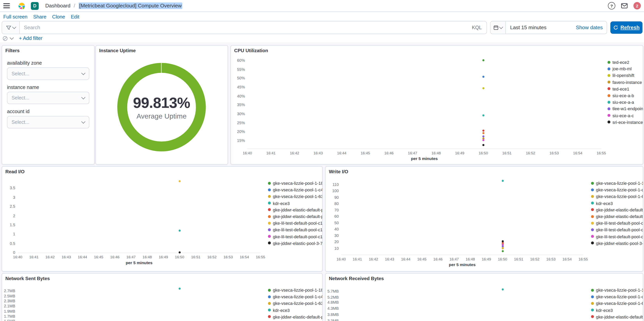  What do you see at coordinates (618, 89) in the screenshot?
I see `legend-item: ted-ece1` at bounding box center [618, 89].